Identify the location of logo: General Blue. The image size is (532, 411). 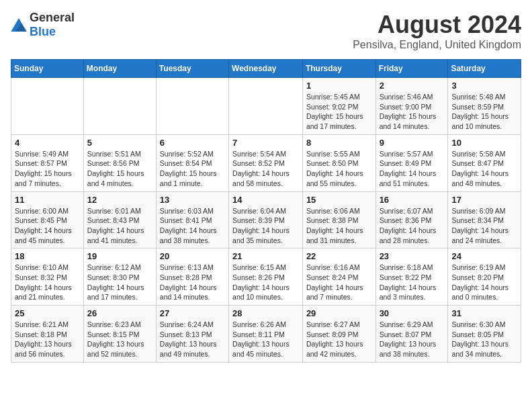
(43, 25).